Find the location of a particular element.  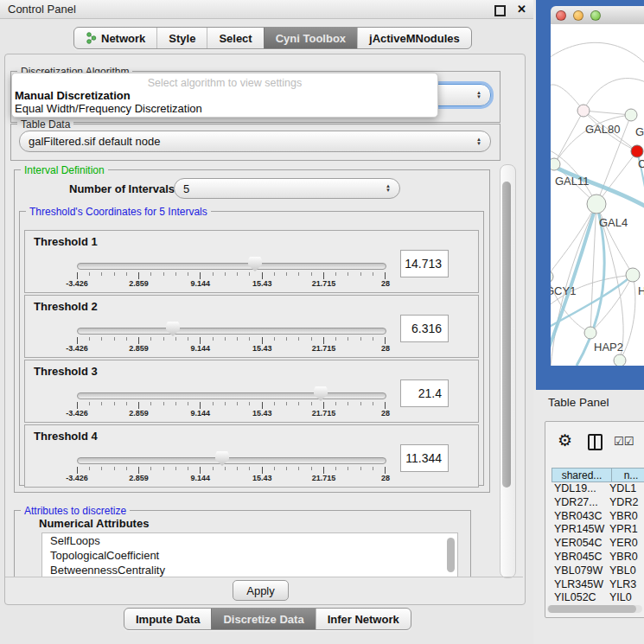

cell: YLR345W is located at coordinates (579, 585).